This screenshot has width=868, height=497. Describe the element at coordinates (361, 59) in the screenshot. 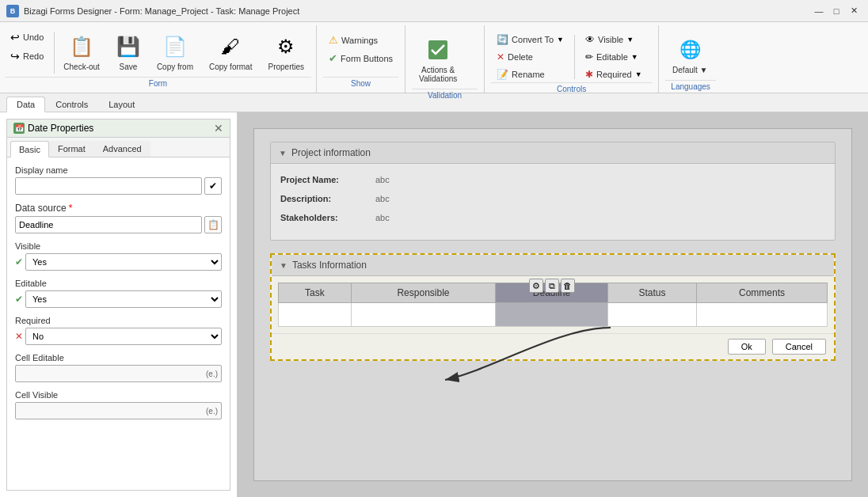

I see `form-buttons-button: ✔ Form Buttons` at that location.